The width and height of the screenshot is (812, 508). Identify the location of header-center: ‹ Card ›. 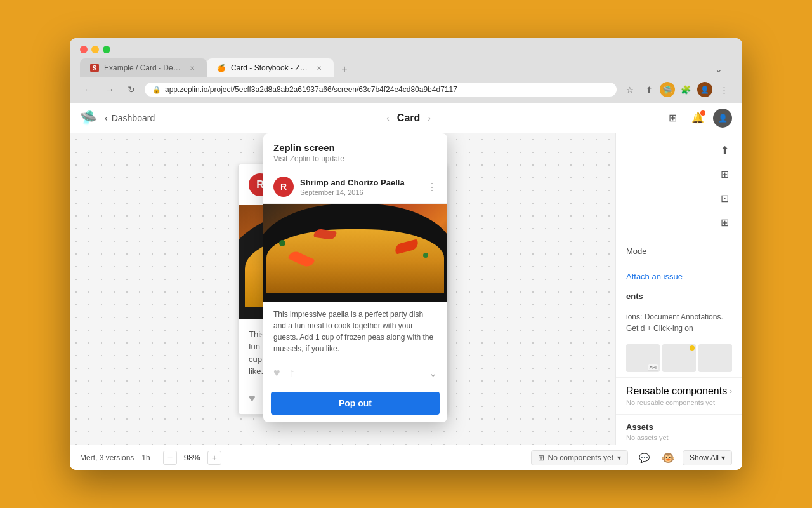
(409, 118).